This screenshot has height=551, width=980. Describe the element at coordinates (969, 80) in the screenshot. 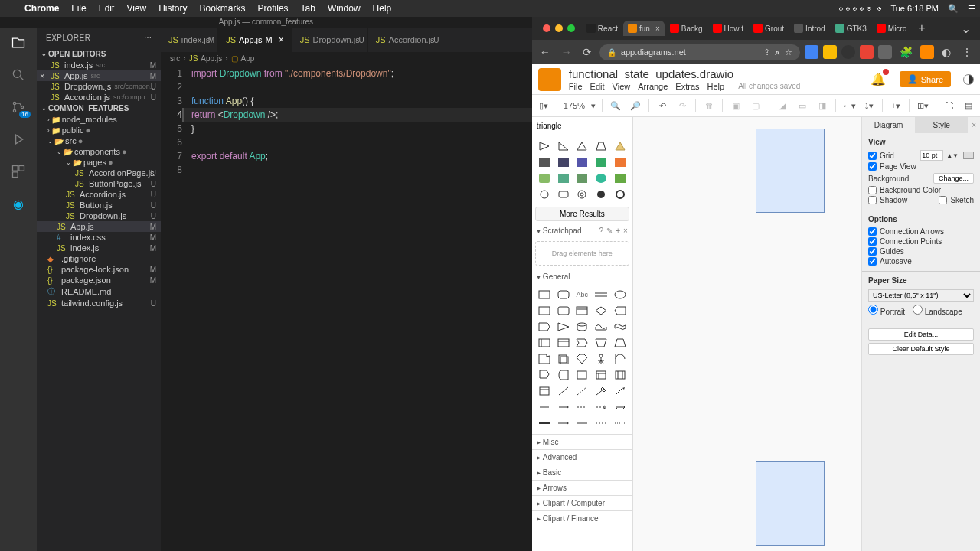

I see `appearance-toggle` at that location.